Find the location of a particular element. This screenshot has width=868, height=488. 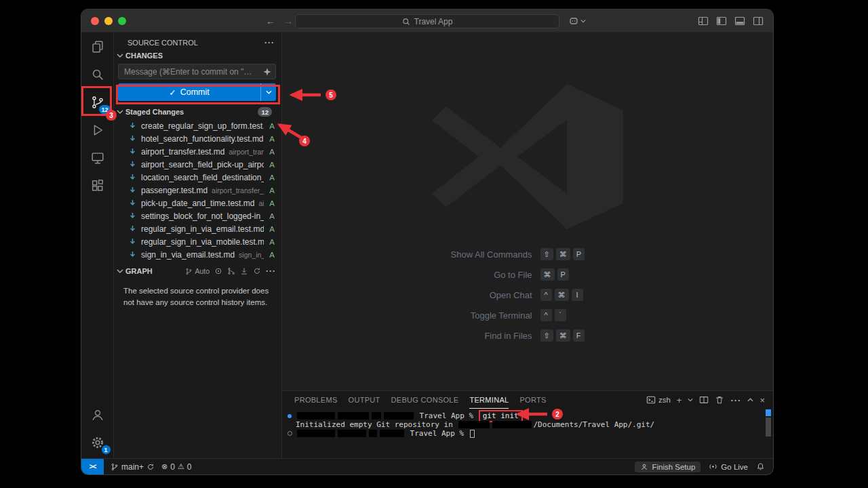

remote-indicator: >< is located at coordinates (92, 466).